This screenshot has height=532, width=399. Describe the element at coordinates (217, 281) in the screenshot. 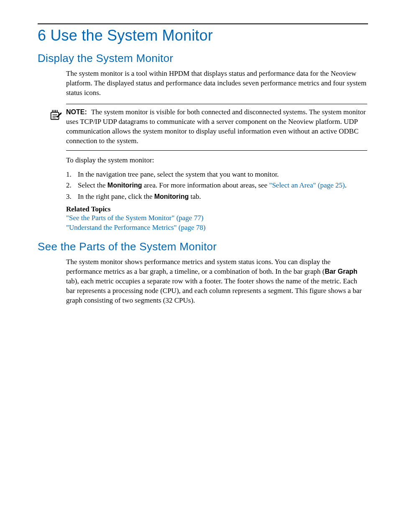

I see `section2-para: The system monitor shows performance met…` at that location.